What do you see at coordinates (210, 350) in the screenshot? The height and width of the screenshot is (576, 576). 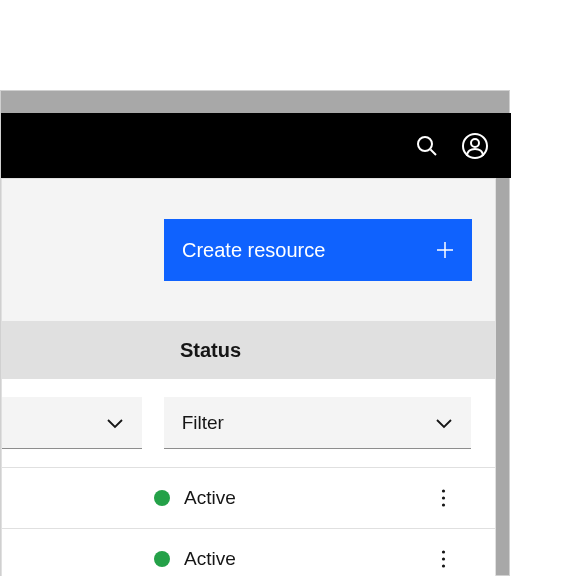 I see `status-column-header: Status` at bounding box center [210, 350].